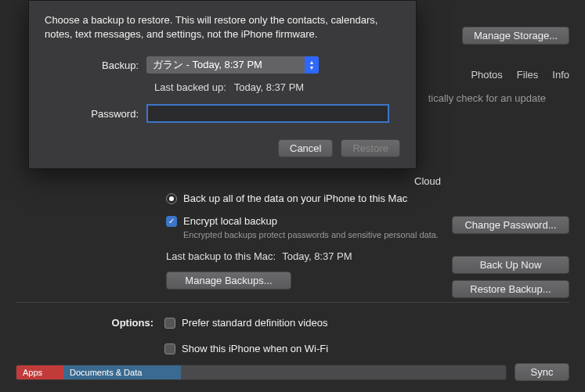 The image size is (585, 392). I want to click on back-up-now-button: Back Up Now, so click(511, 264).